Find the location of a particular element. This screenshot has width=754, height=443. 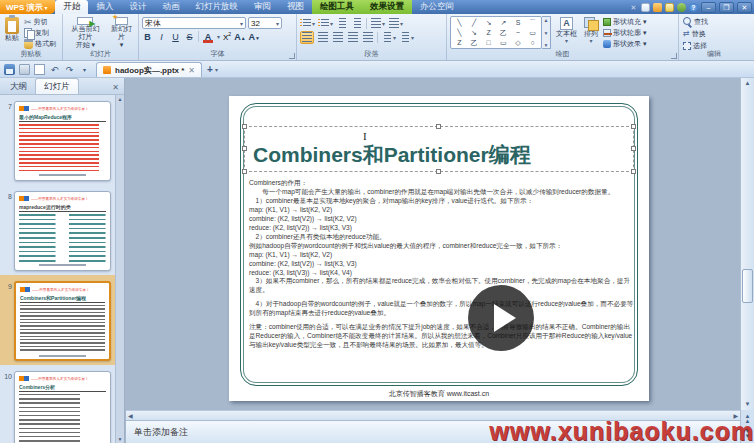

tab-effect-settings: 效果设置 is located at coordinates (387, 7).